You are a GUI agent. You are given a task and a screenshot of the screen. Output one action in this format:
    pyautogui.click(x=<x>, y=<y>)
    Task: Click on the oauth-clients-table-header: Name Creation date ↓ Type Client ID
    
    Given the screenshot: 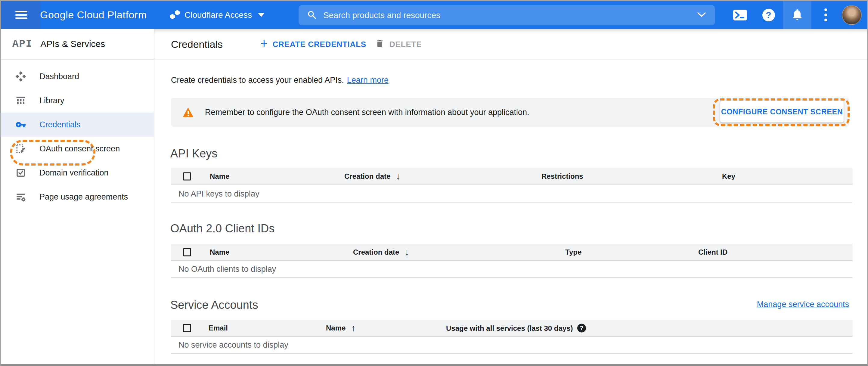 What is the action you would take?
    pyautogui.click(x=512, y=252)
    